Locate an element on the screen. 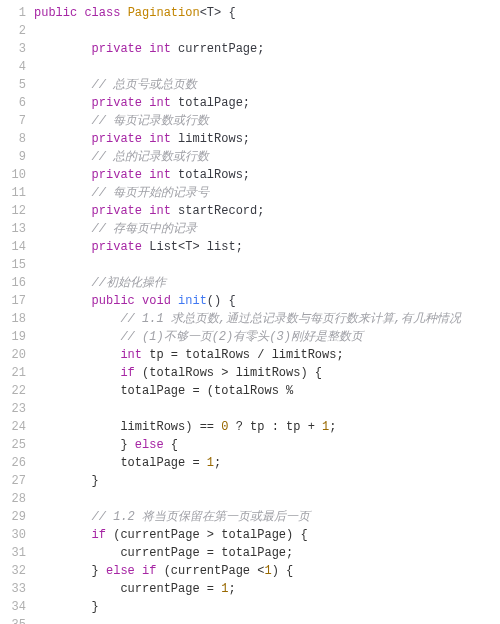 Image resolution: width=500 pixels, height=624 pixels. code-content: } else if (currentPage <1) { is located at coordinates (267, 571).